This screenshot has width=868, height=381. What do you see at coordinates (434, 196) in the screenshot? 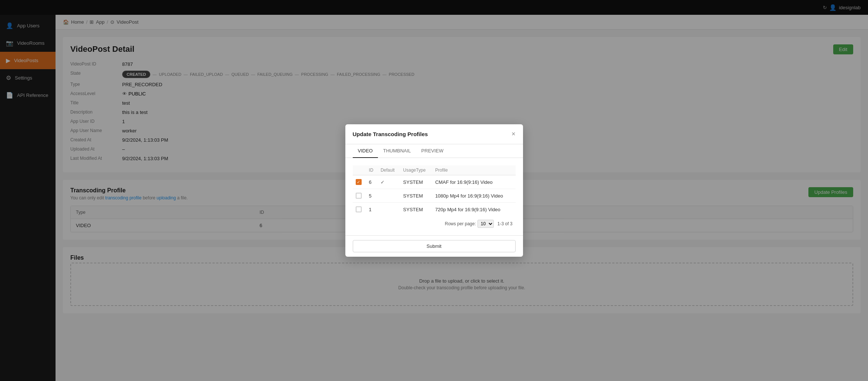
I see `table-row: 5 SYSTEM 1080p Mp4 for 16:9(9:16) Video` at bounding box center [434, 196].